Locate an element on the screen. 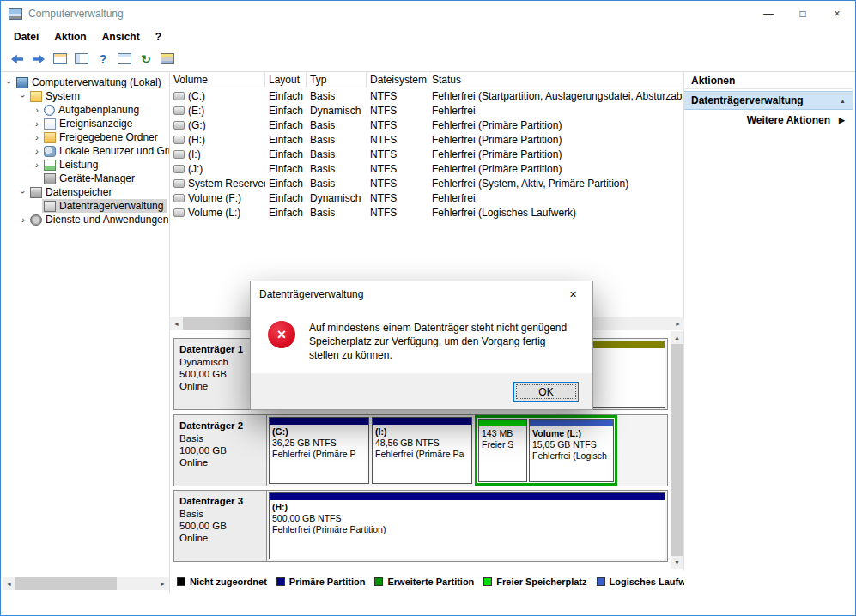 This screenshot has width=856, height=616. sidebar-item-system: › System is located at coordinates (86, 96).